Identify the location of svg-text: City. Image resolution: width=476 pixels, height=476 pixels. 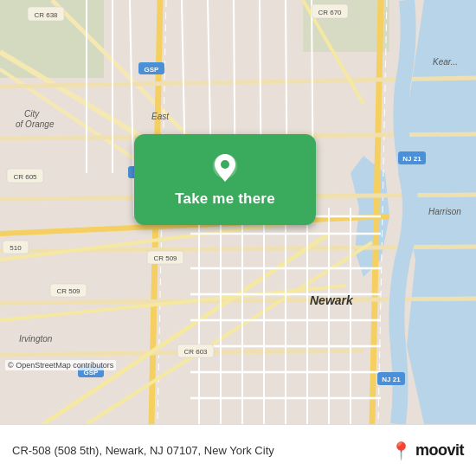
(32, 114).